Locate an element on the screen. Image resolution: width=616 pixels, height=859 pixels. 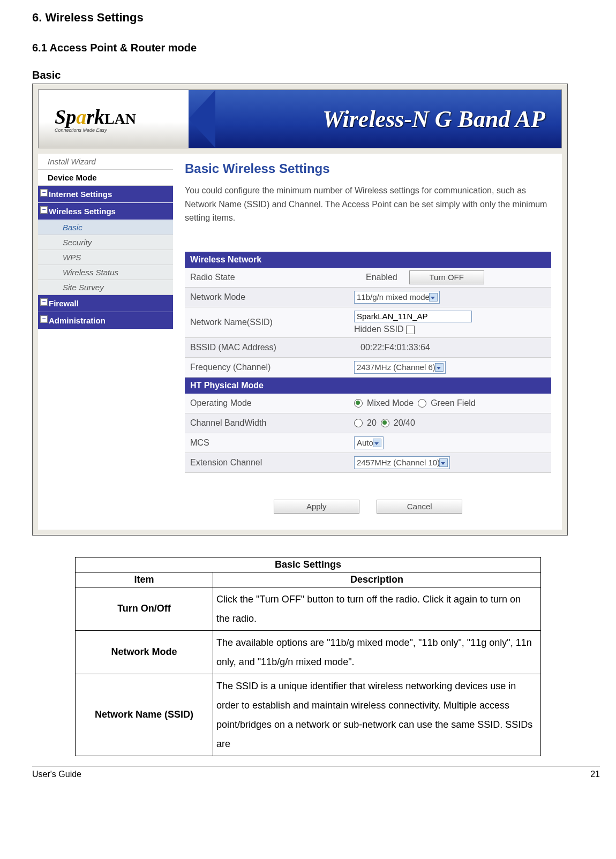
section-wireless-network: Wireless Network is located at coordinates (368, 260).